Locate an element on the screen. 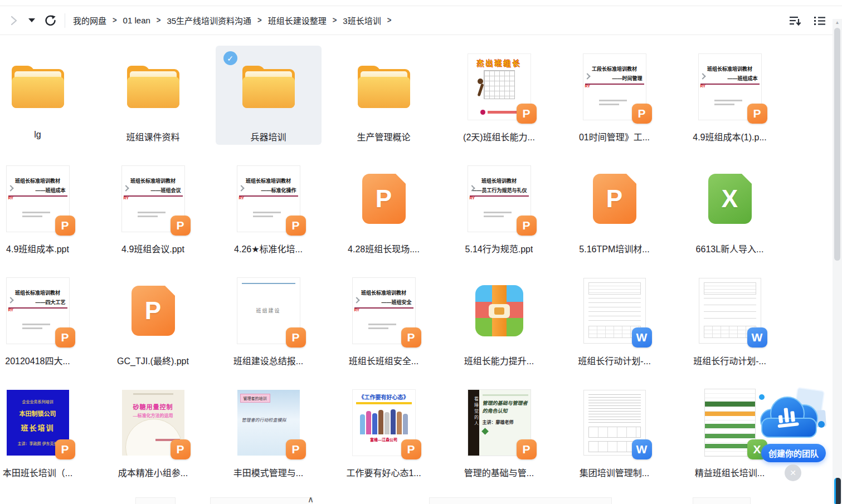 This screenshot has height=504, width=842. file-tile: 杰出班组长P(2天)班组长能力... is located at coordinates (499, 95).